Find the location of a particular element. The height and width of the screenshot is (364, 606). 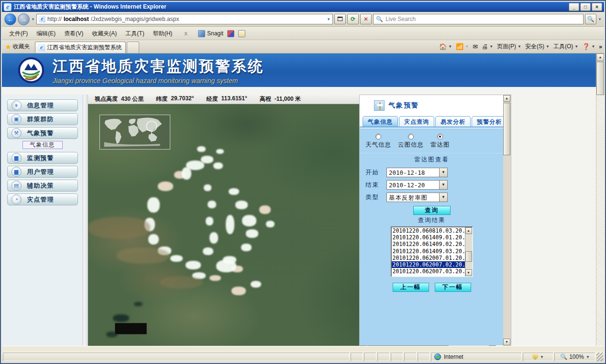

minimize-button: _ is located at coordinates (574, 7).